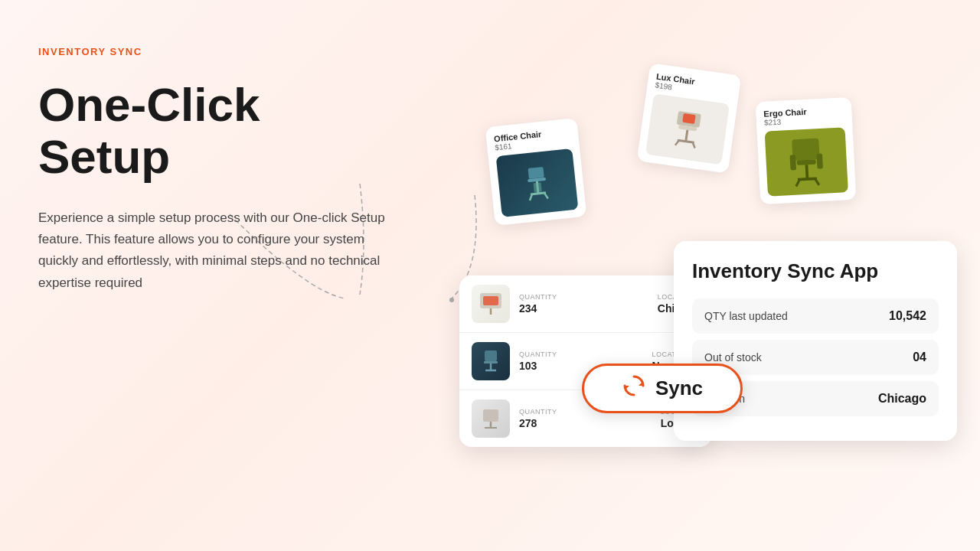 This screenshot has height=551, width=980. I want to click on quantity-data: QUANTITY 103, so click(538, 361).